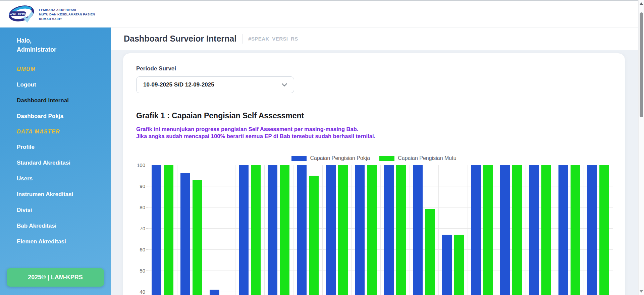 The height and width of the screenshot is (295, 644). I want to click on y-tick-label: 60, so click(141, 249).